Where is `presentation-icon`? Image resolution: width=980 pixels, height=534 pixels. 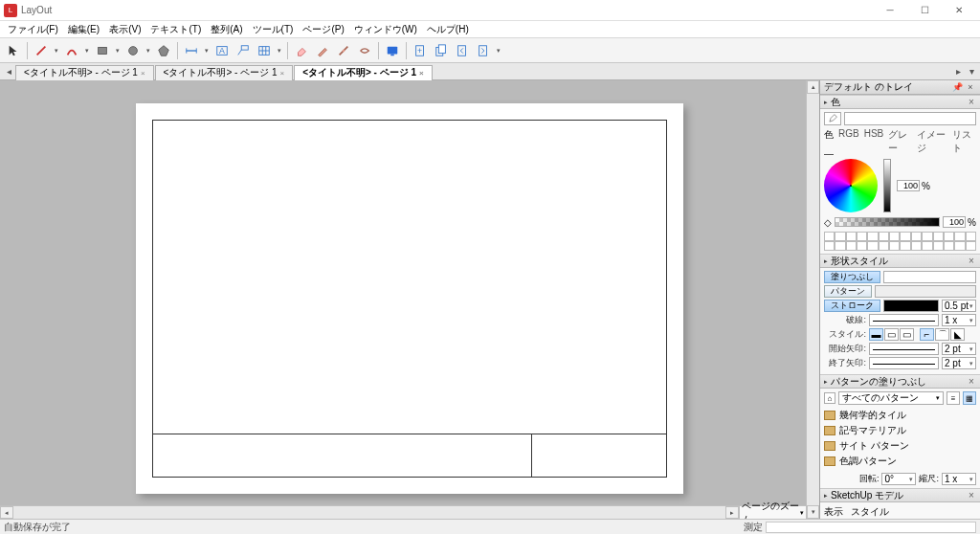
presentation-icon is located at coordinates (392, 51).